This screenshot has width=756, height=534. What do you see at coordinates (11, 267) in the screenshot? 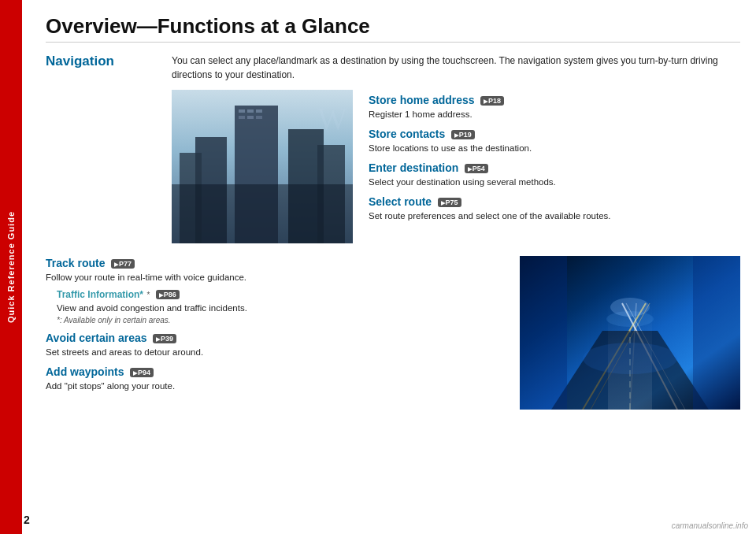
I see `sidebar: Quick Reference Guide` at bounding box center [11, 267].